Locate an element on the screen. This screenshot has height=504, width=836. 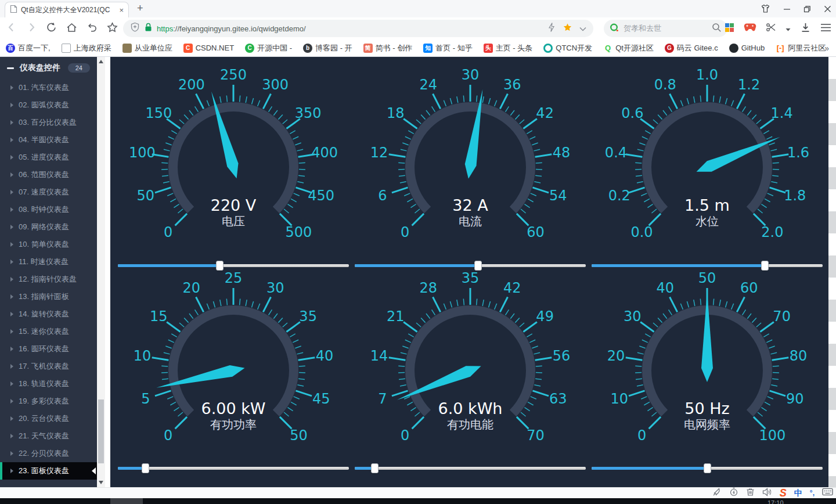
lock-icon is located at coordinates (149, 28).